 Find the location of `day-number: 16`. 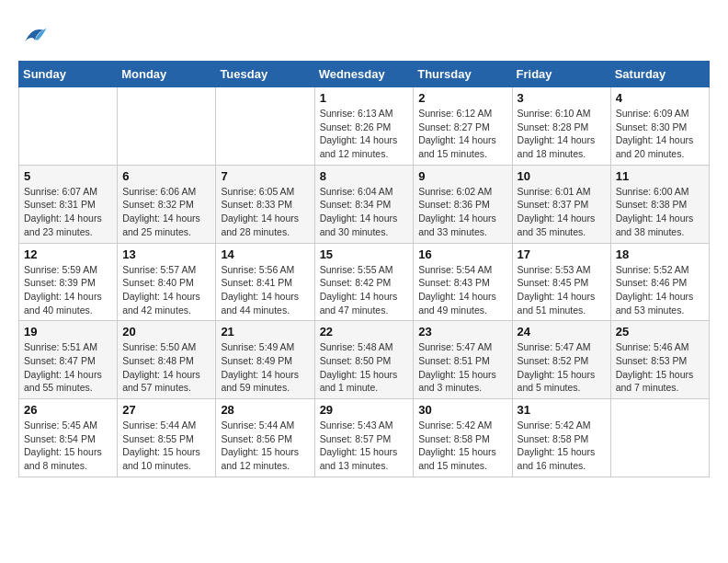

day-number: 16 is located at coordinates (462, 254).